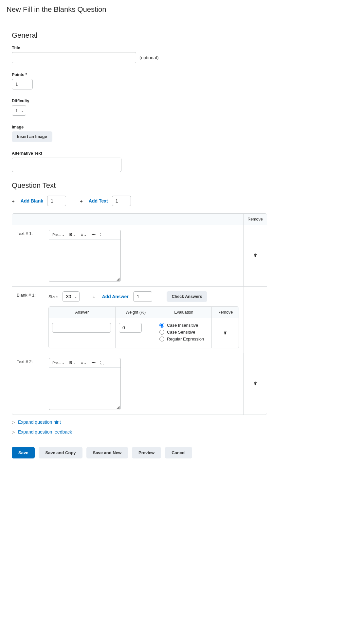  I want to click on text-row-1: Text # 1: Par... ⌄ B ⌄ ≡ ⌄ ••• ⛶ ◢, so click(139, 256).